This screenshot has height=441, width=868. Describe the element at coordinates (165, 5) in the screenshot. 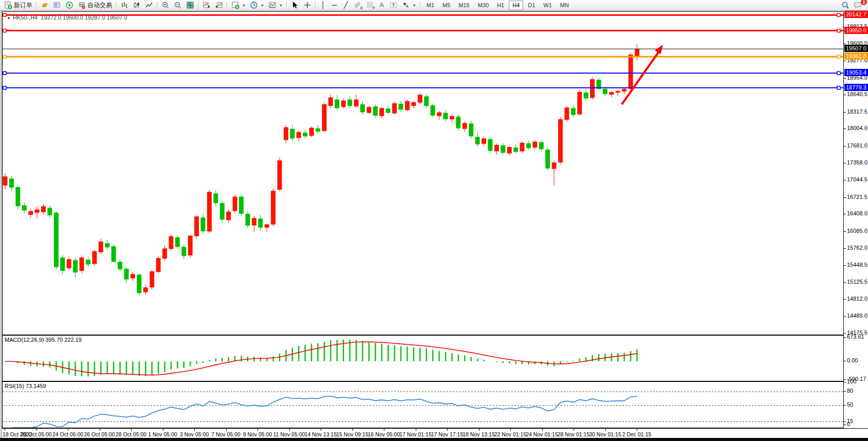

I see `zoom-in-button` at that location.